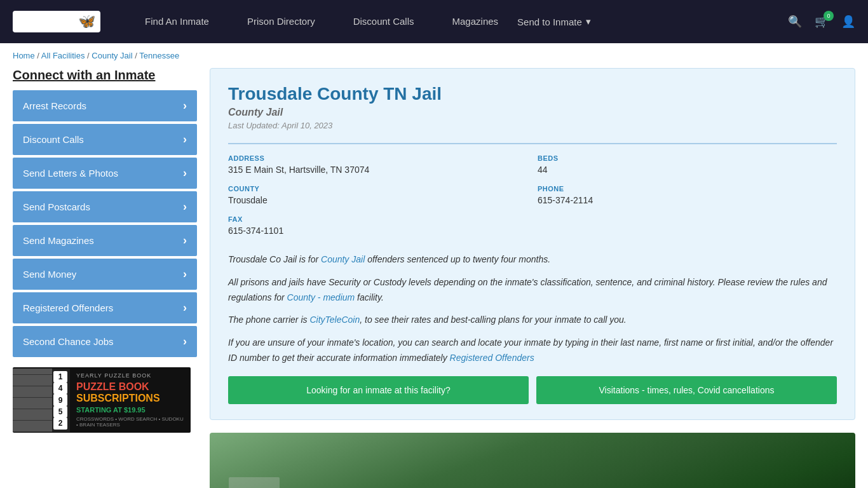 This screenshot has width=868, height=488. What do you see at coordinates (377, 189) in the screenshot?
I see `county-label: COUNTY` at bounding box center [377, 189].